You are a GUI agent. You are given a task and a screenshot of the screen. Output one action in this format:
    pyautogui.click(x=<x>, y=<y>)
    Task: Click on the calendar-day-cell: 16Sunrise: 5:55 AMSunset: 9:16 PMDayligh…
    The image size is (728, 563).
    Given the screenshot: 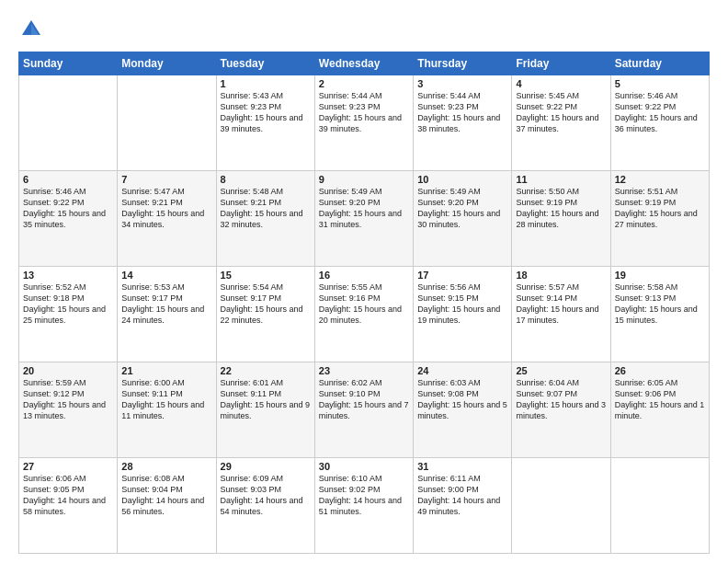 What is the action you would take?
    pyautogui.click(x=364, y=315)
    